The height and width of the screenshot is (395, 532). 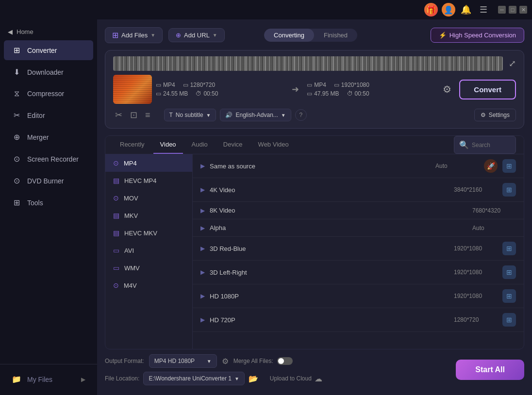 What do you see at coordinates (149, 268) in the screenshot?
I see `format-item-wmv: ▭ WMV` at bounding box center [149, 268].